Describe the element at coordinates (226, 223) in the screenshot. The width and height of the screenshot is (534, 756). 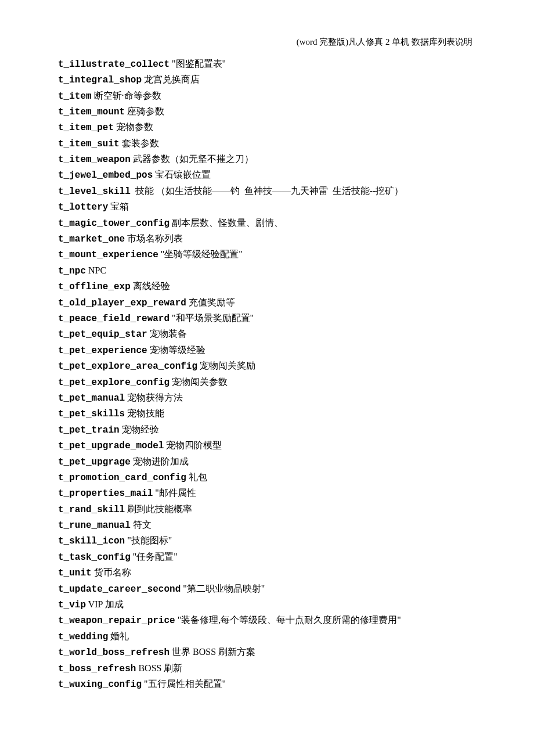
I see `table-desc: 副本层数、怪数量、剧情、` at that location.